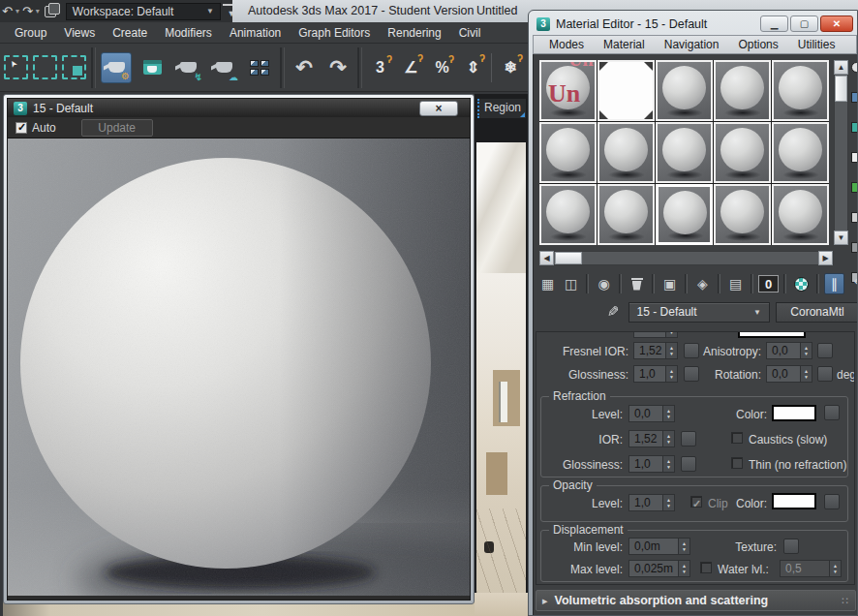 This screenshot has width=858, height=616. I want to click on scroll-up-icon: ▲, so click(841, 68).